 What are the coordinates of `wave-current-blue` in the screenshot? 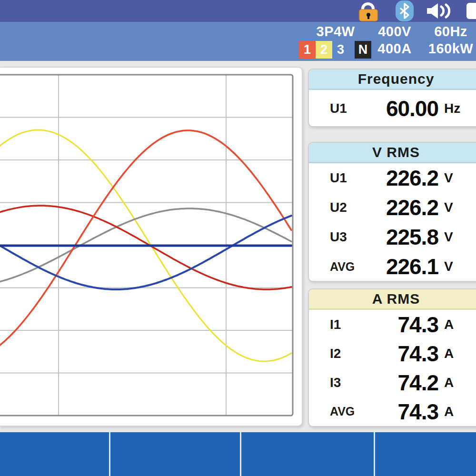 It's located at (146, 252).